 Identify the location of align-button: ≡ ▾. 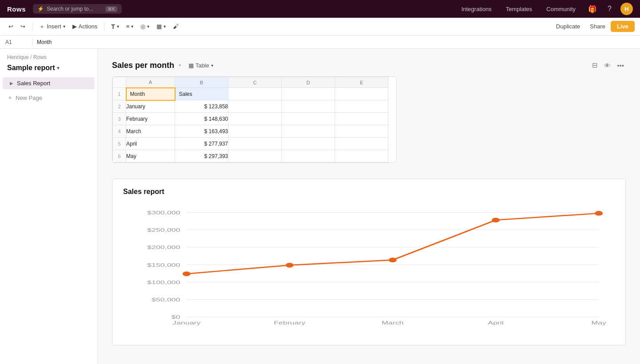
(130, 27).